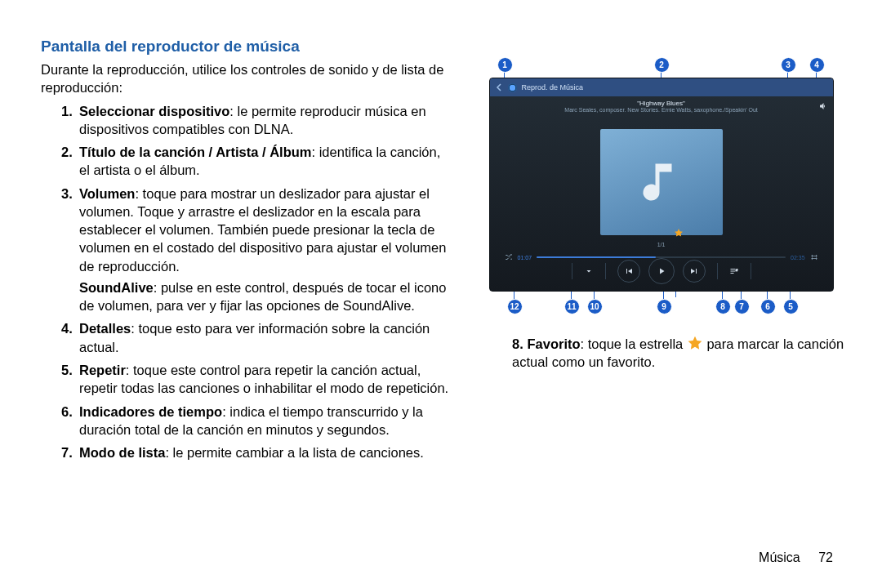 The height and width of the screenshot is (588, 882). Describe the element at coordinates (629, 271) in the screenshot. I see `prev-button` at that location.